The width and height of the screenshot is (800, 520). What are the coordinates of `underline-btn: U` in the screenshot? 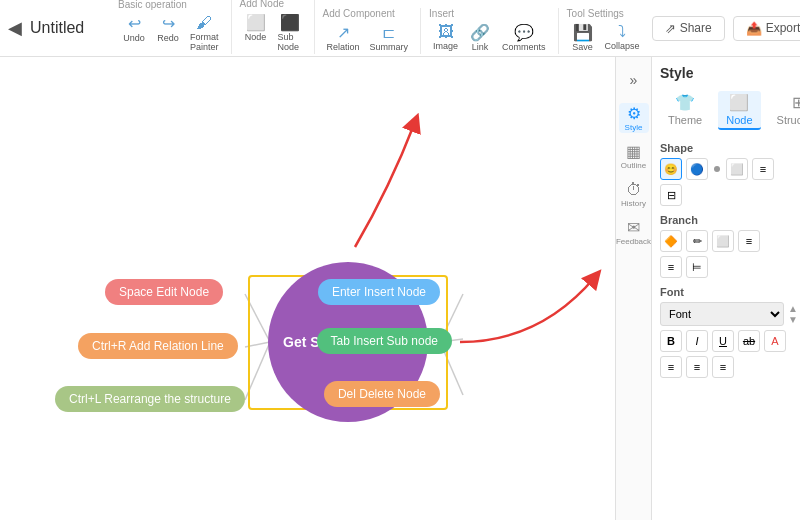 It's located at (723, 341).